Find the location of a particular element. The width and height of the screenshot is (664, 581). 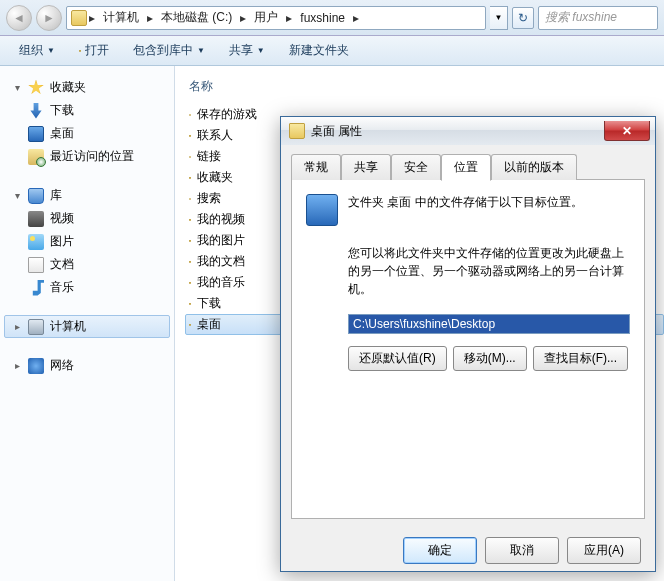

file-name: 我的文档 is located at coordinates (221, 262).